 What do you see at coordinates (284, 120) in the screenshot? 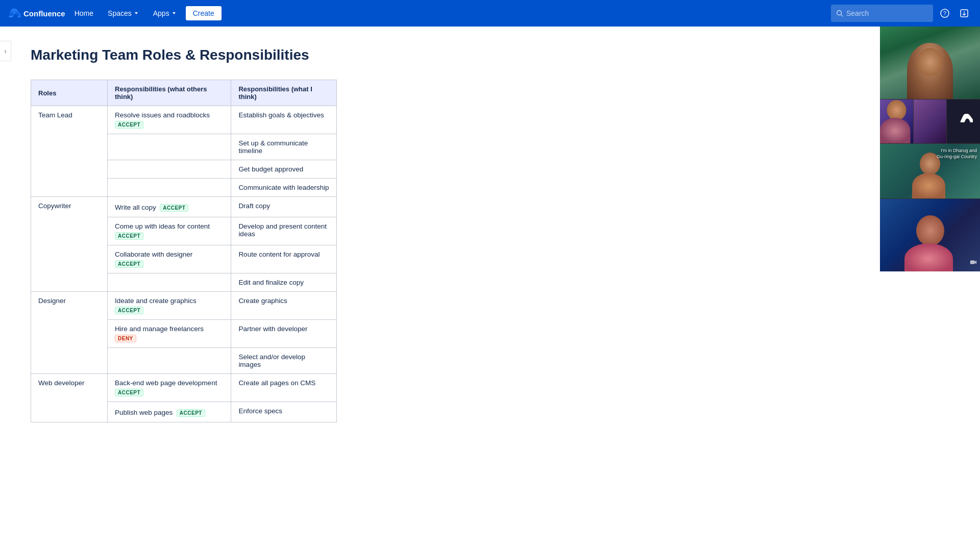
I see `mine-cell: Establish goals & objectives` at bounding box center [284, 120].